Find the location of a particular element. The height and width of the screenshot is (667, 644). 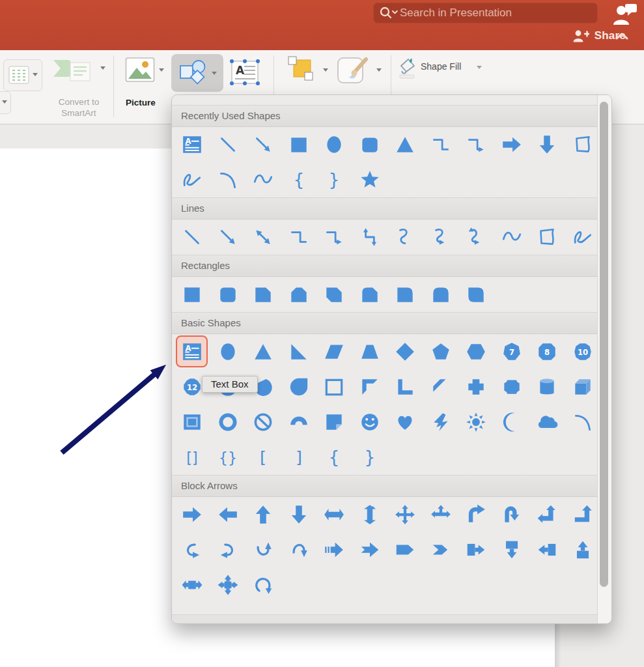

shape-curved-up-arrow is located at coordinates (270, 550).